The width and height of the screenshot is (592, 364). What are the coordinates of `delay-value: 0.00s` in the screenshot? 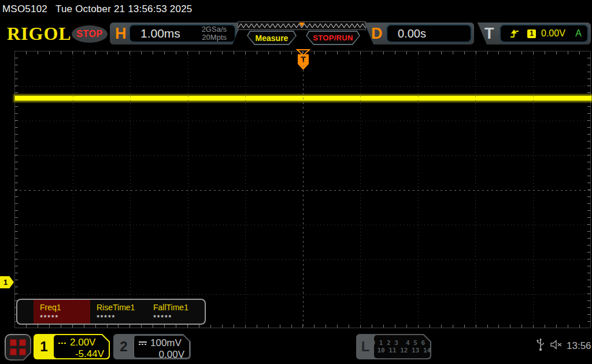 It's located at (412, 34).